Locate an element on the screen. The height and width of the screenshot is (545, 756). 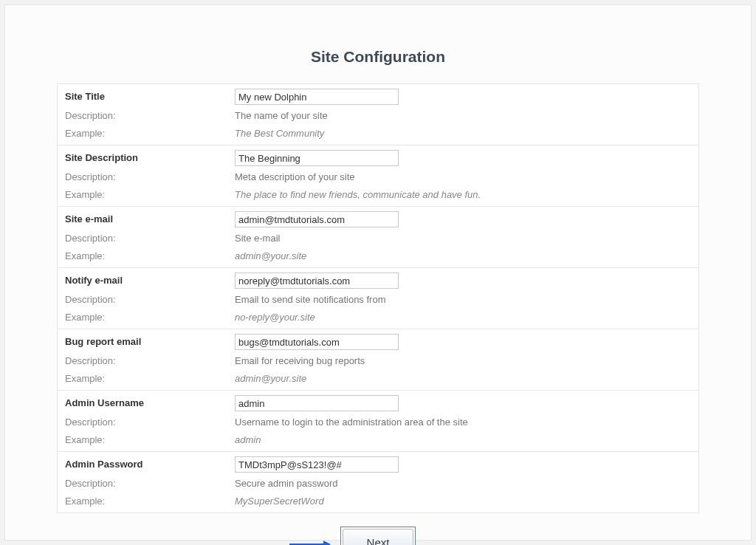
footer: Next is located at coordinates (378, 536).